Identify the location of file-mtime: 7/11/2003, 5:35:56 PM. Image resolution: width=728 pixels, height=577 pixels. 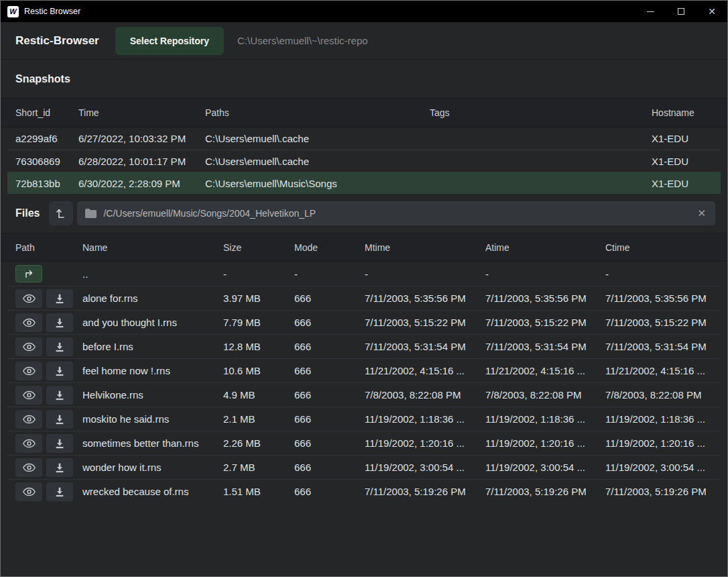
(425, 298).